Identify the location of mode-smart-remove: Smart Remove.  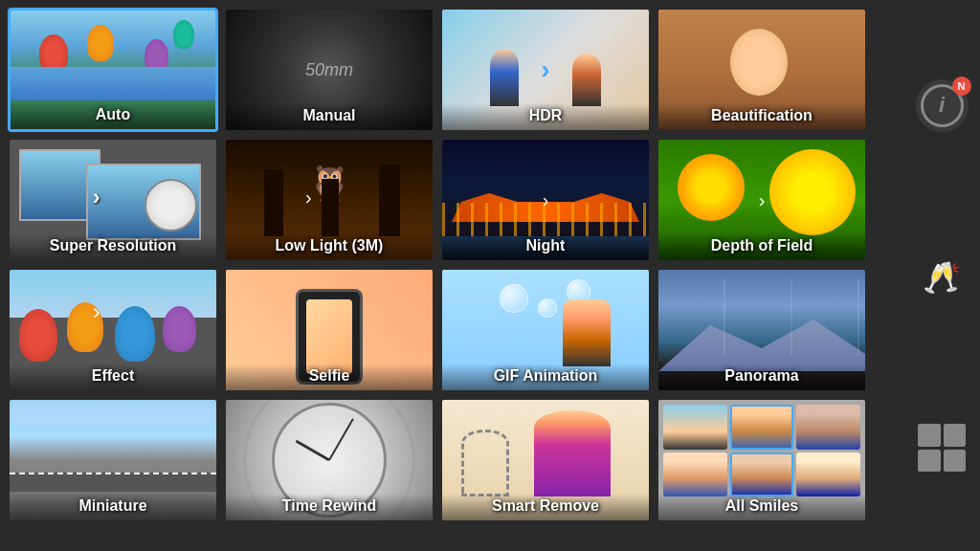
(546, 460).